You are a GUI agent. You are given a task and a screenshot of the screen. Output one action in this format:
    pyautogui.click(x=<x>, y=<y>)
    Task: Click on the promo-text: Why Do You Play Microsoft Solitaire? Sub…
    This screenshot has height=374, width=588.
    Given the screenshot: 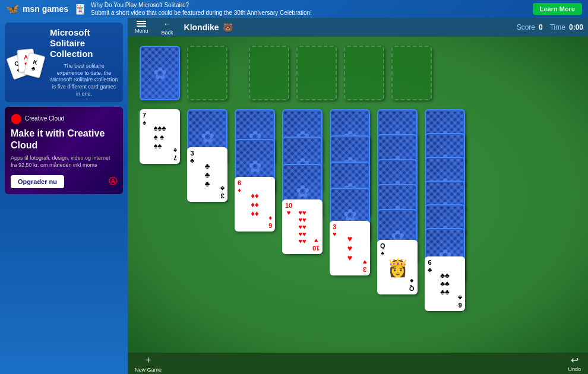 What is the action you would take?
    pyautogui.click(x=201, y=9)
    